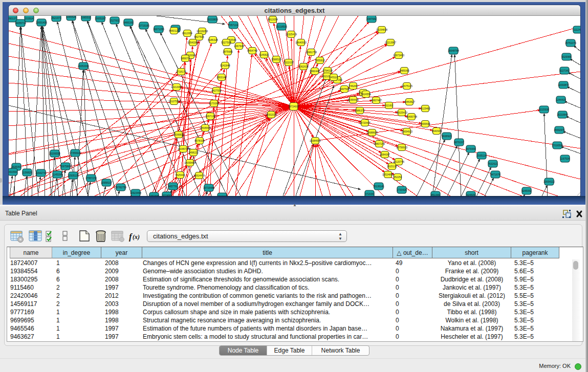  What do you see at coordinates (276, 59) in the screenshot?
I see `svg-text: 1588520` at bounding box center [276, 59].